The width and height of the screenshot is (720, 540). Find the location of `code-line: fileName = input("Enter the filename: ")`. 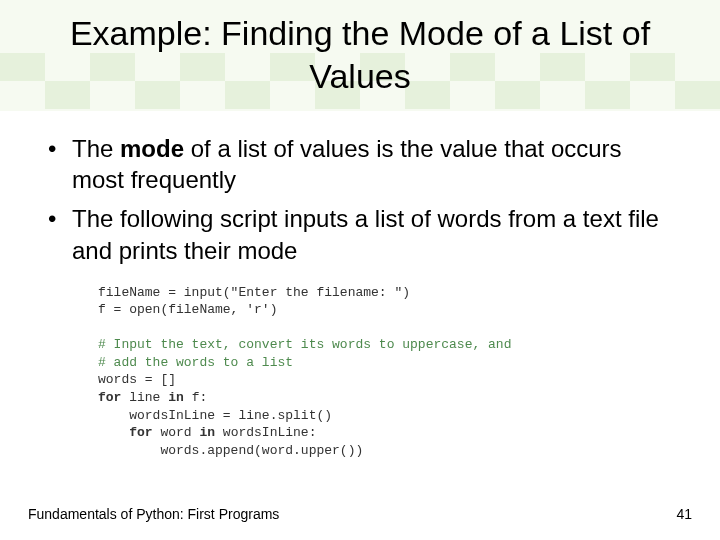

code-line: fileName = input("Enter the filename: ") is located at coordinates (254, 292).